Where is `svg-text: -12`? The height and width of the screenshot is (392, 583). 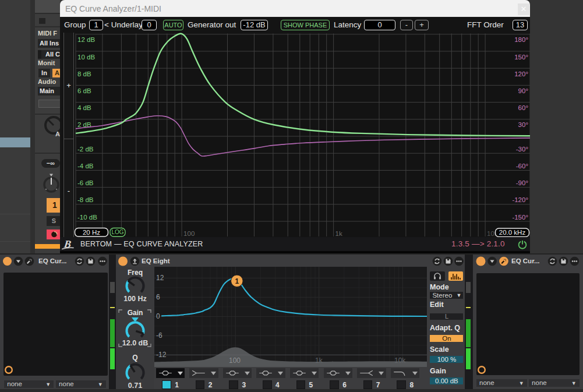
svg-text: -12 is located at coordinates (161, 355).